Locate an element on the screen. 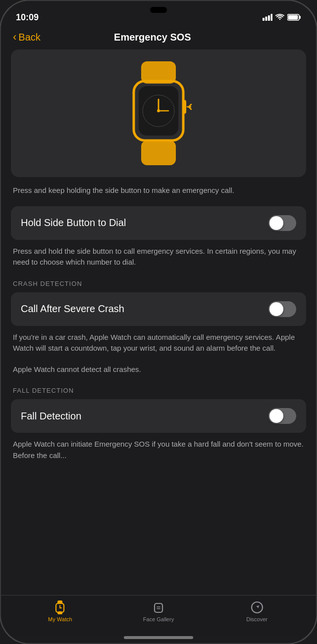 The width and height of the screenshot is (317, 644). tab-bar: My Watch Face Gallery is located at coordinates (158, 615).